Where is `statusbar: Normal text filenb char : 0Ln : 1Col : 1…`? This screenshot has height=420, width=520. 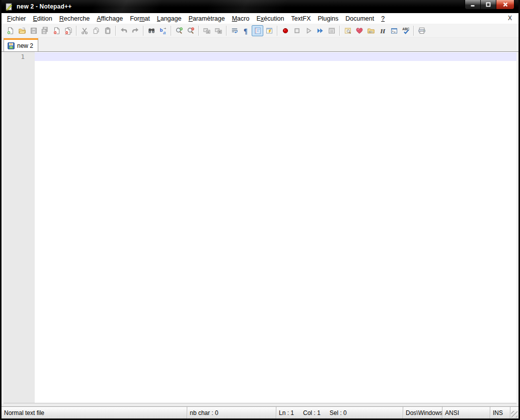 statusbar: Normal text filenb char : 0Ln : 1Col : 1… is located at coordinates (260, 412).